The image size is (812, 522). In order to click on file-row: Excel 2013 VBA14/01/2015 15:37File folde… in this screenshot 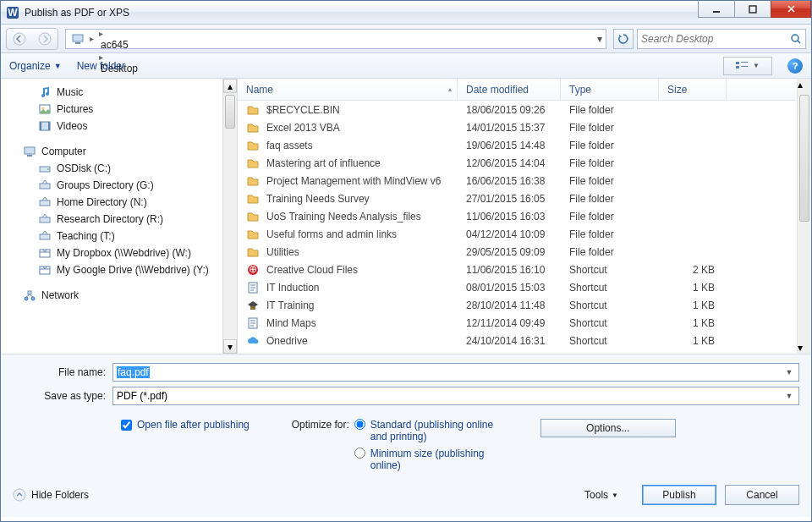, I will do `click(524, 127)`.